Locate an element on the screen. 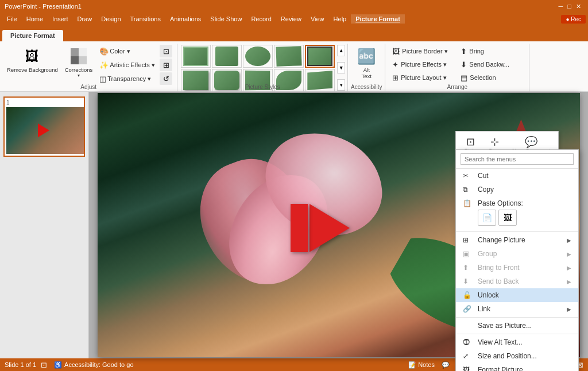  accessibility-group-label: Accessibility is located at coordinates (366, 87).